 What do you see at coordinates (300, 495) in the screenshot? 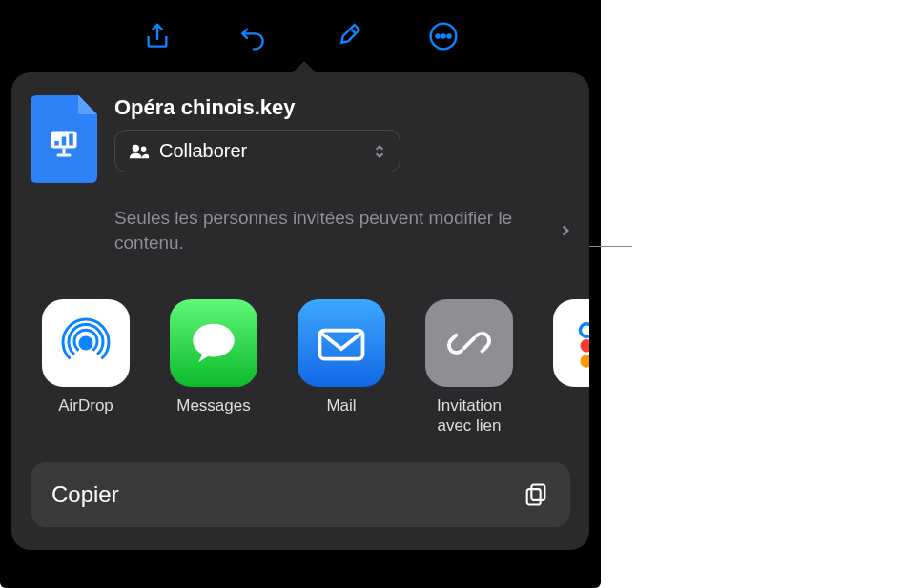
I see `copy-button: Copier` at bounding box center [300, 495].